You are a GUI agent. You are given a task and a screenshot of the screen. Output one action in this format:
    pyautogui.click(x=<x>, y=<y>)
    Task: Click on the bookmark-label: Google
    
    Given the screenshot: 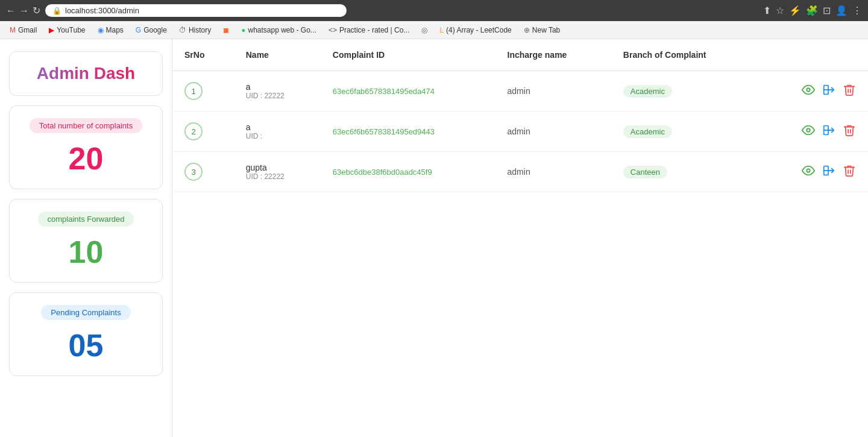 What is the action you would take?
    pyautogui.click(x=156, y=30)
    